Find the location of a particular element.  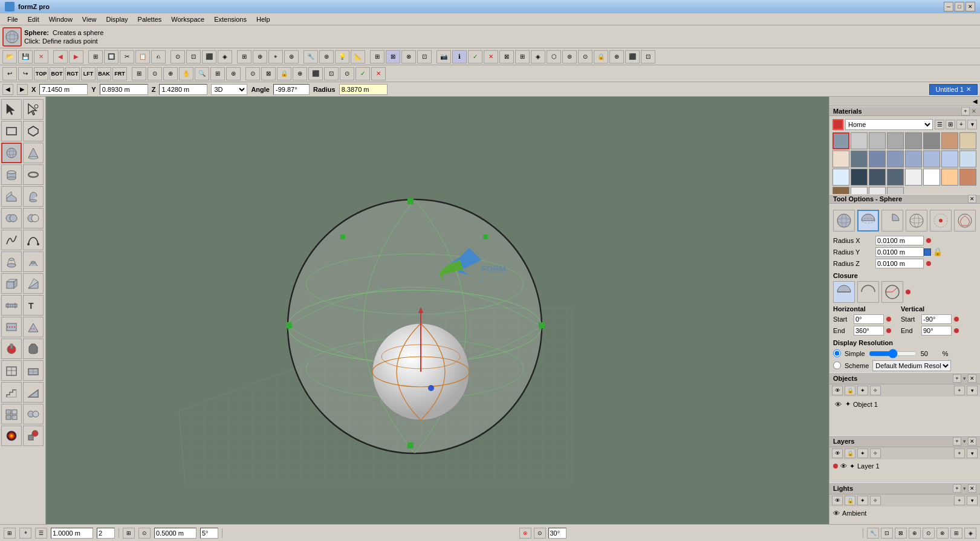

walk-btn: ⊡ is located at coordinates (331, 74).